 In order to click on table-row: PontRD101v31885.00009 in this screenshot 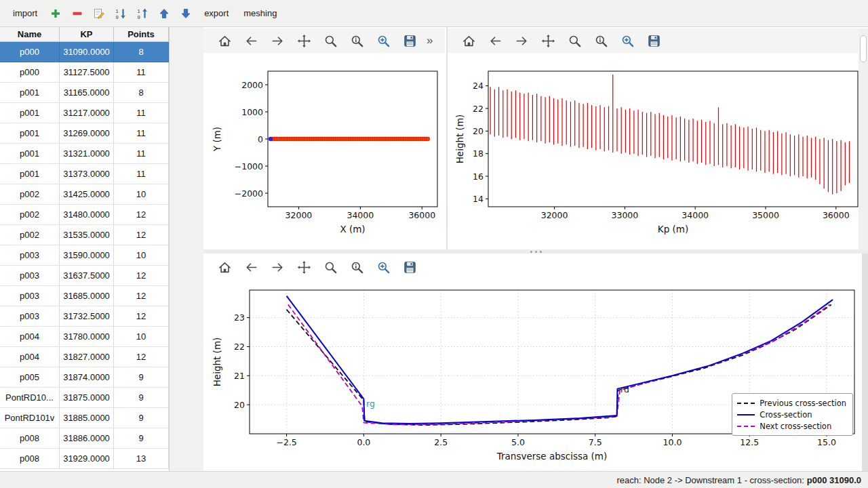, I will do `click(84, 418)`.